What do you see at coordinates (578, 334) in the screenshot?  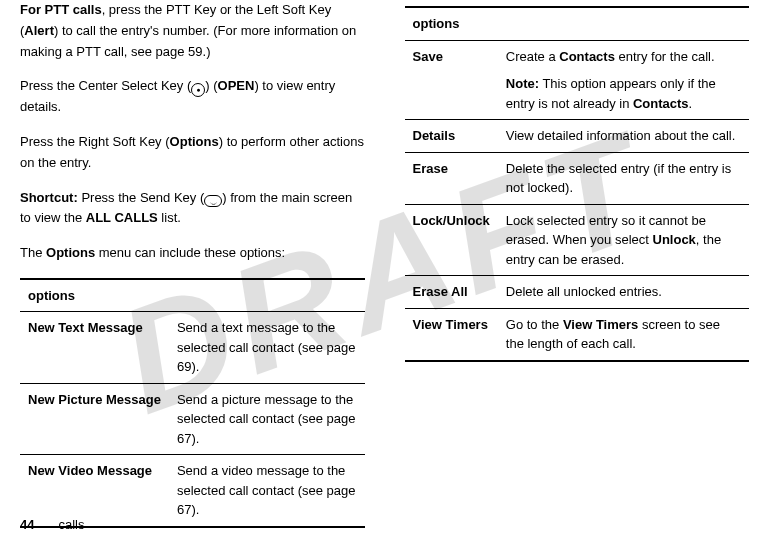 I see `table-row: View Timers Go to the View Timers screen…` at bounding box center [578, 334].